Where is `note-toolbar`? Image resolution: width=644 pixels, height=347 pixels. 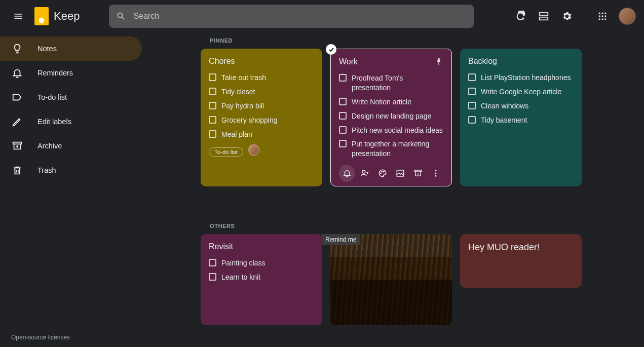
note-toolbar is located at coordinates (391, 173).